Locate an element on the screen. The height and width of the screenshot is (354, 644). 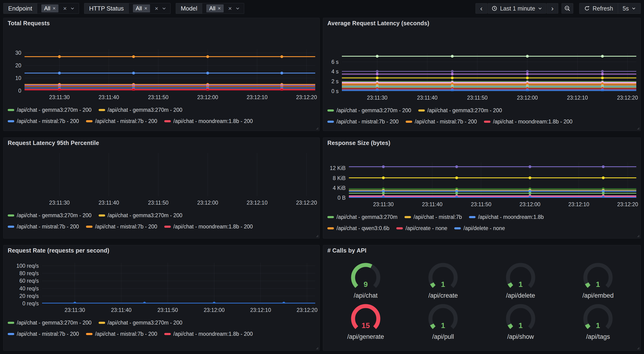
gauge: 1/api/delete is located at coordinates (520, 280).